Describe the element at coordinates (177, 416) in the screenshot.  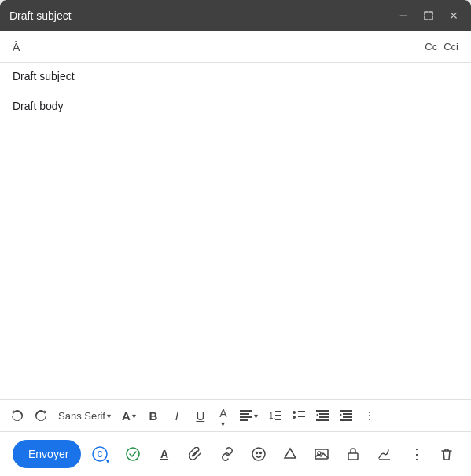
I see `italic-button: I` at that location.